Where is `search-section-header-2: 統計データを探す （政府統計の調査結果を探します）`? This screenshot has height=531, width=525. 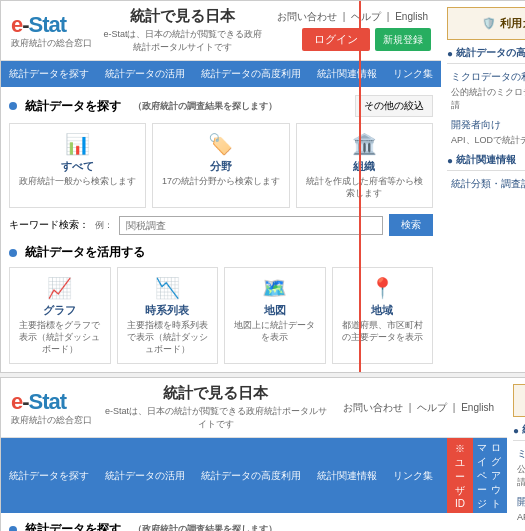
search-section-header-2: 統計データを探す （政府統計の調査結果を探します） is located at coordinates (254, 526).